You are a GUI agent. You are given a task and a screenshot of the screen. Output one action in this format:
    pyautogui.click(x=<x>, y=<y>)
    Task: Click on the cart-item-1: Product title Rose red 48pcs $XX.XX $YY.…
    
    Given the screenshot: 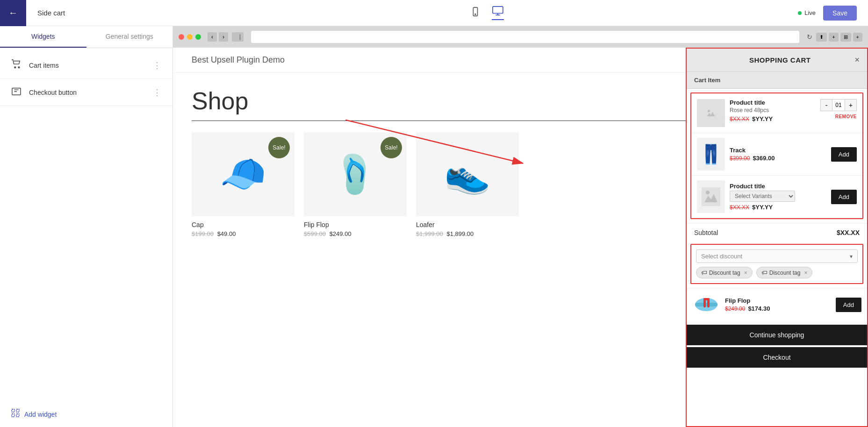 What is the action you would take?
    pyautogui.click(x=777, y=113)
    